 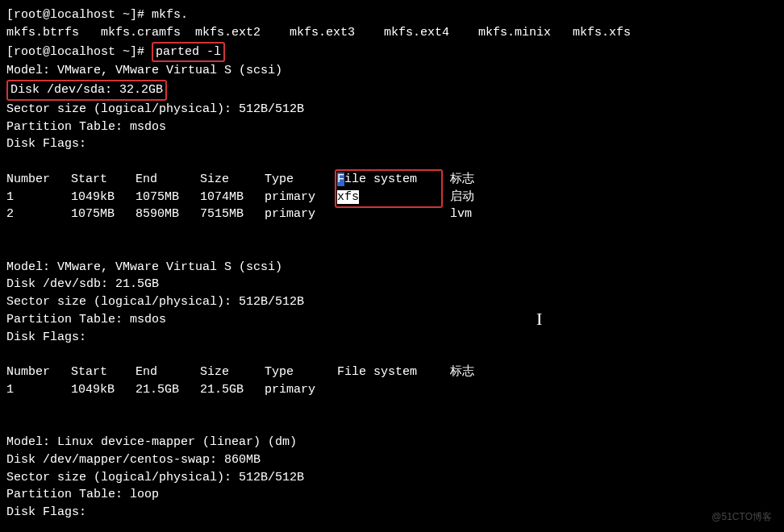 I want to click on disk1-flags: Disk Flags:, so click(x=392, y=144).